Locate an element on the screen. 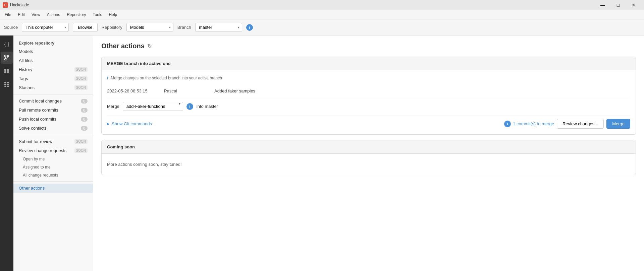 This screenshot has width=644, height=271. sidebar-item-commit-local: Commit local changes 0 is located at coordinates (53, 101).